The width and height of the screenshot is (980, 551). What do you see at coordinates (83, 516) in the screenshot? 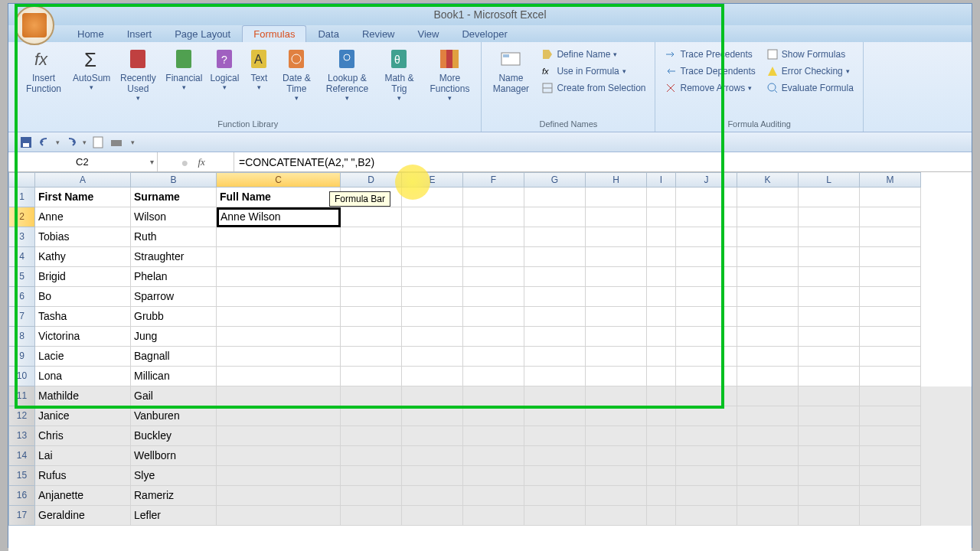
I see `cell: Geraldine` at bounding box center [83, 516].